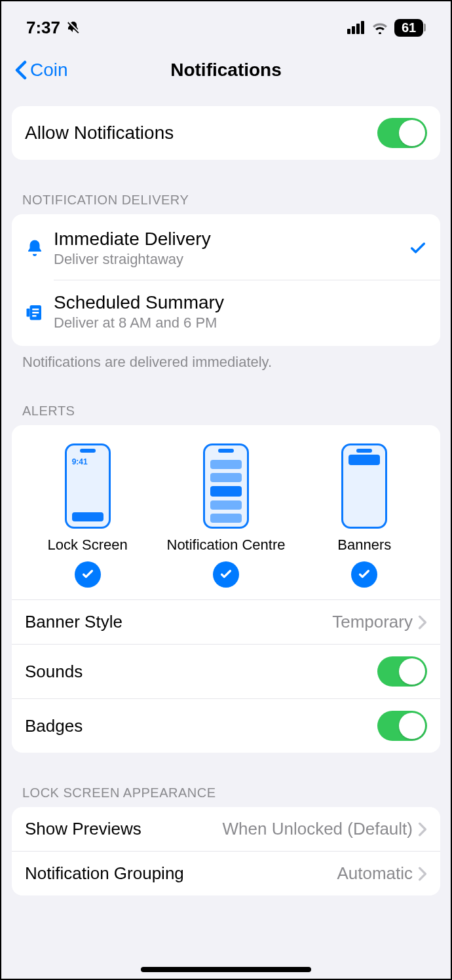 This screenshot has width=452, height=980. Describe the element at coordinates (386, 28) in the screenshot. I see `status-right: 61` at that location.